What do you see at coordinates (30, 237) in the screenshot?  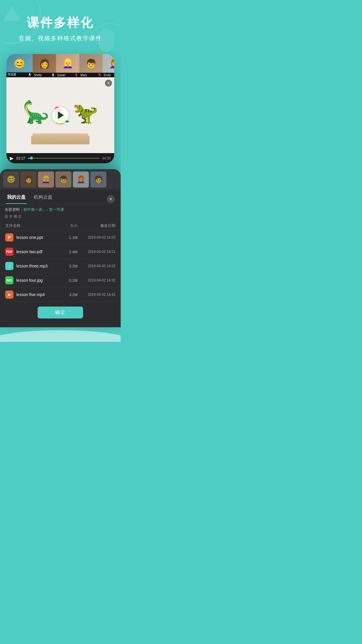 I see `file-name-1: lesson one.ppt` at bounding box center [30, 237].